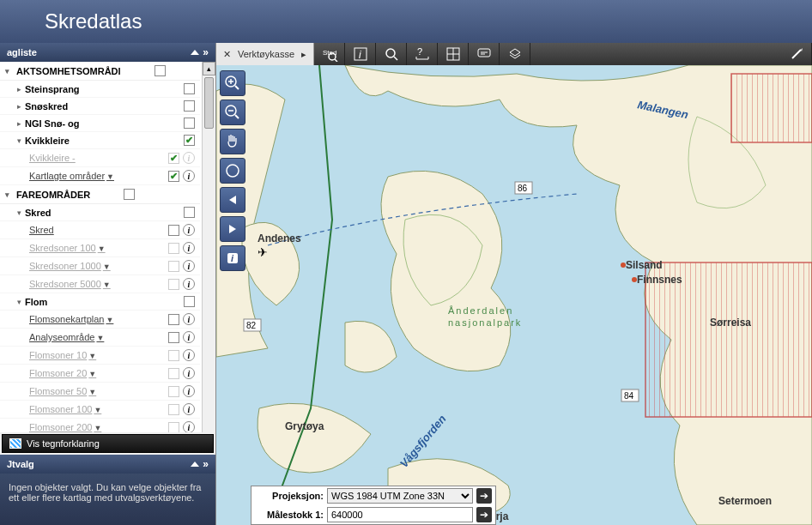 The width and height of the screenshot is (812, 525). Describe the element at coordinates (233, 258) in the screenshot. I see `identify-button: i` at that location.